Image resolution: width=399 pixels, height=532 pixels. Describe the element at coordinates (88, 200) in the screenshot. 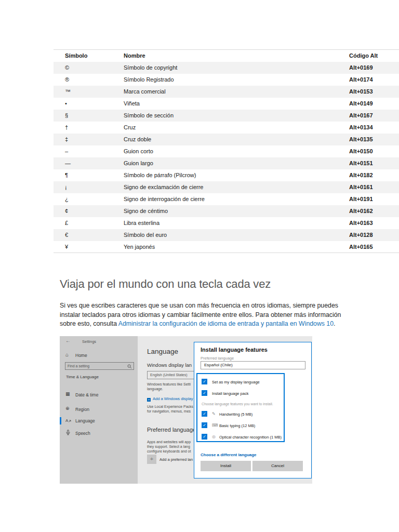

I see `symbol-cell: ¿` at that location.